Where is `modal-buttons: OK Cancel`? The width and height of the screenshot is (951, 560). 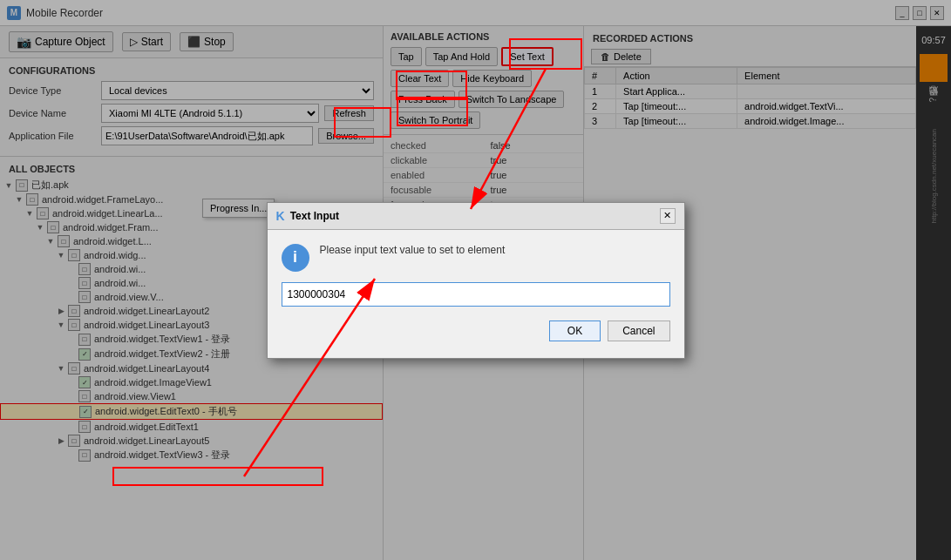
modal-buttons: OK Cancel is located at coordinates (476, 331).